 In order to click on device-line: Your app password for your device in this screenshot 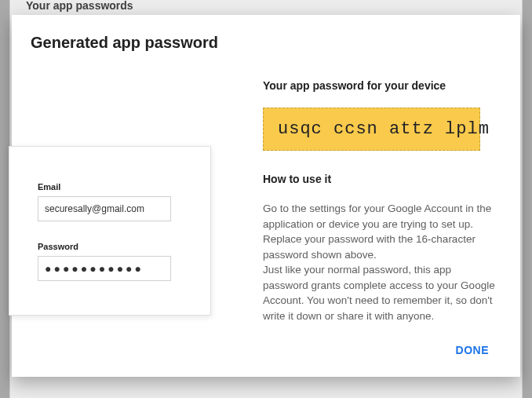, I will do `click(381, 86)`.